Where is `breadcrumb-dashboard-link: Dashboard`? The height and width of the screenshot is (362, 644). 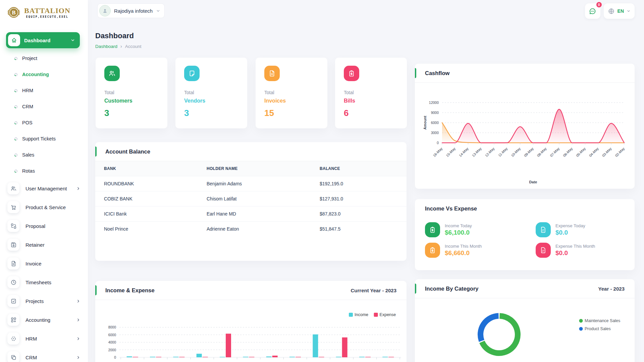
breadcrumb-dashboard-link: Dashboard is located at coordinates (106, 46).